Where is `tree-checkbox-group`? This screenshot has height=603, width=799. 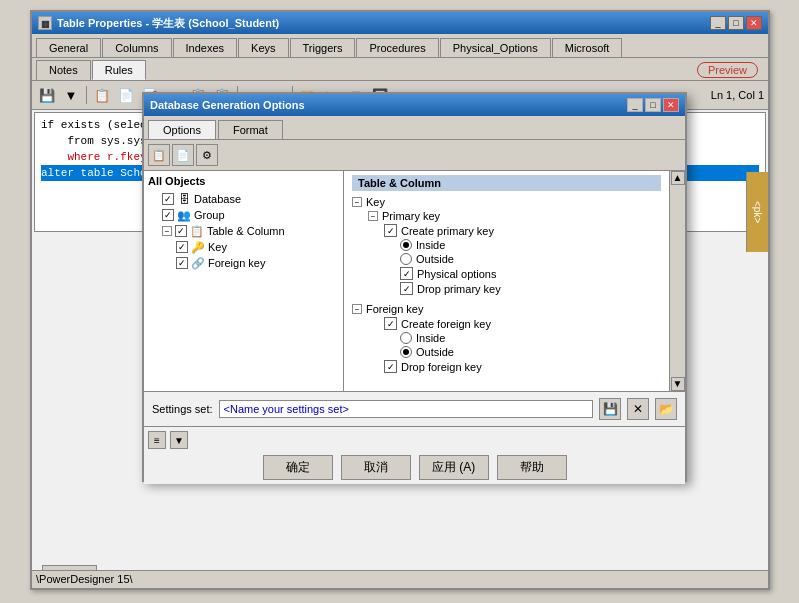
tree-checkbox-group is located at coordinates (168, 215).